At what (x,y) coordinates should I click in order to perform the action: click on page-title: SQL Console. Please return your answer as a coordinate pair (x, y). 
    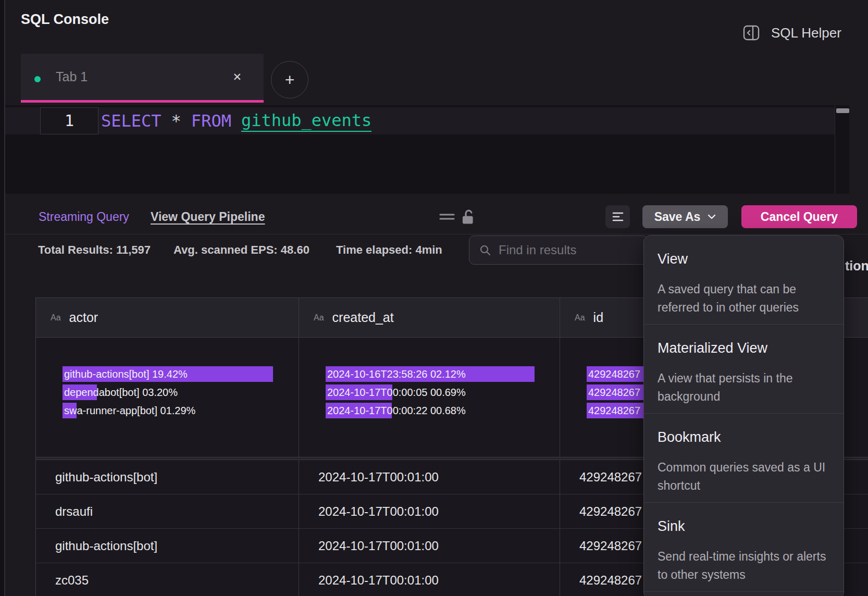
    Looking at the image, I should click on (65, 20).